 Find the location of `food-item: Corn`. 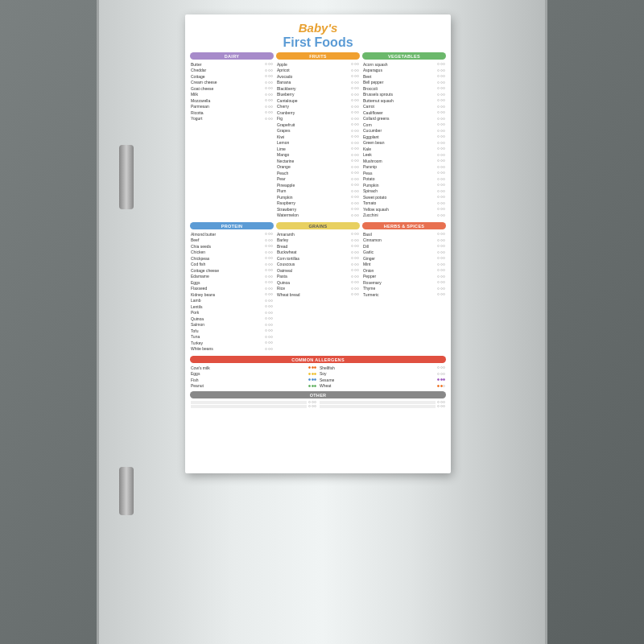

food-item: Corn is located at coordinates (404, 125).